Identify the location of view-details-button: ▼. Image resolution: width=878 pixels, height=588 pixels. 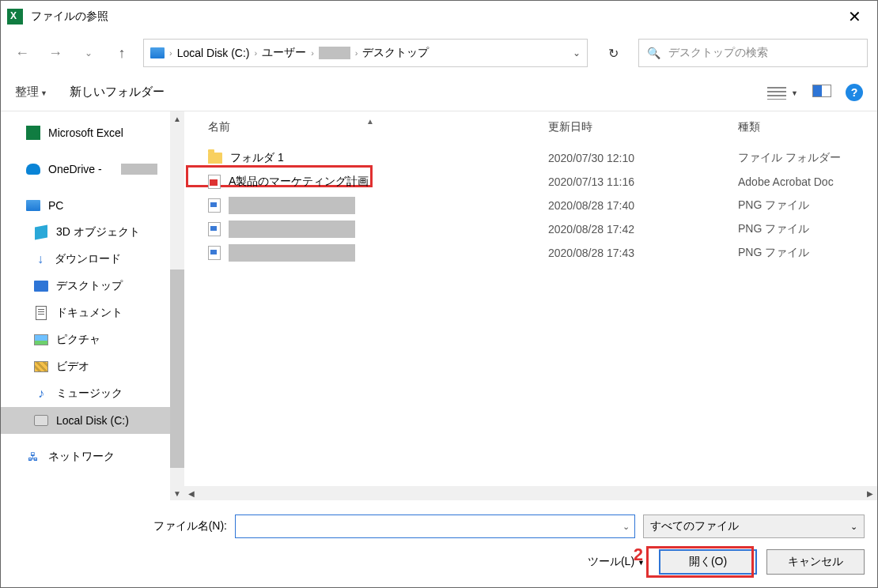
(783, 92).